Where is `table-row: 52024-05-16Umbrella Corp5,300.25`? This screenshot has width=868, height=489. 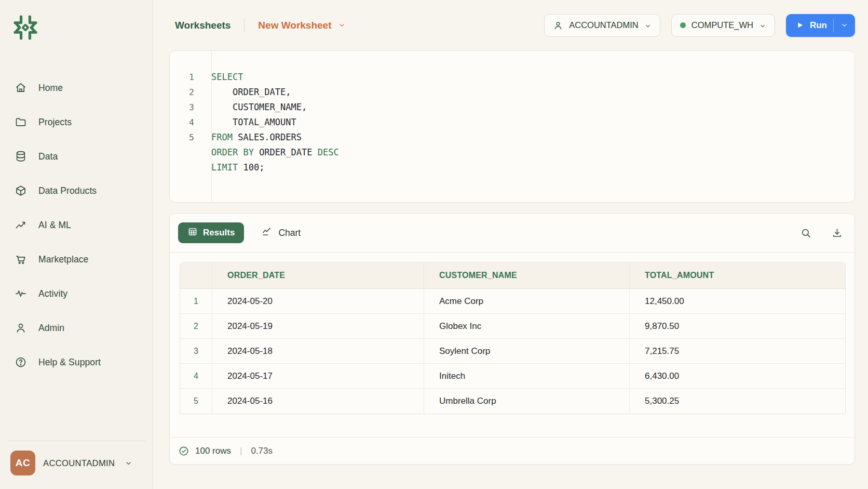 table-row: 52024-05-16Umbrella Corp5,300.25 is located at coordinates (513, 401).